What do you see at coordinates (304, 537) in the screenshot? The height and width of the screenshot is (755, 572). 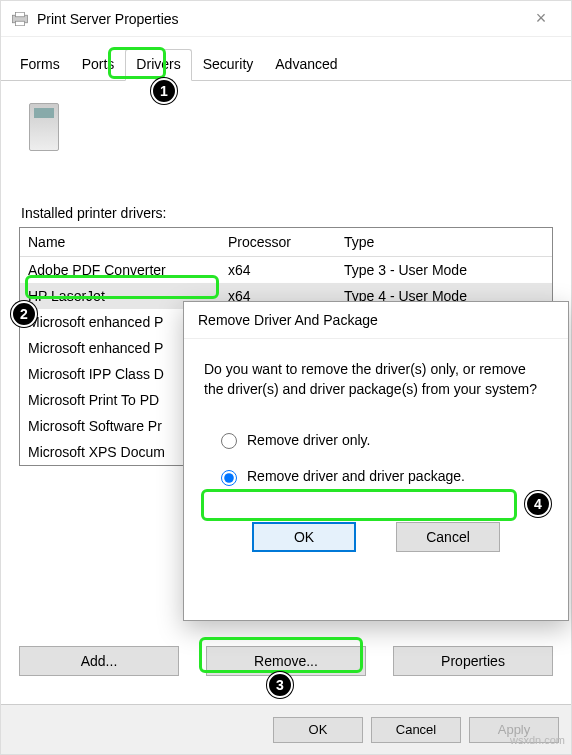 I see `dialog-ok-button: OK` at bounding box center [304, 537].